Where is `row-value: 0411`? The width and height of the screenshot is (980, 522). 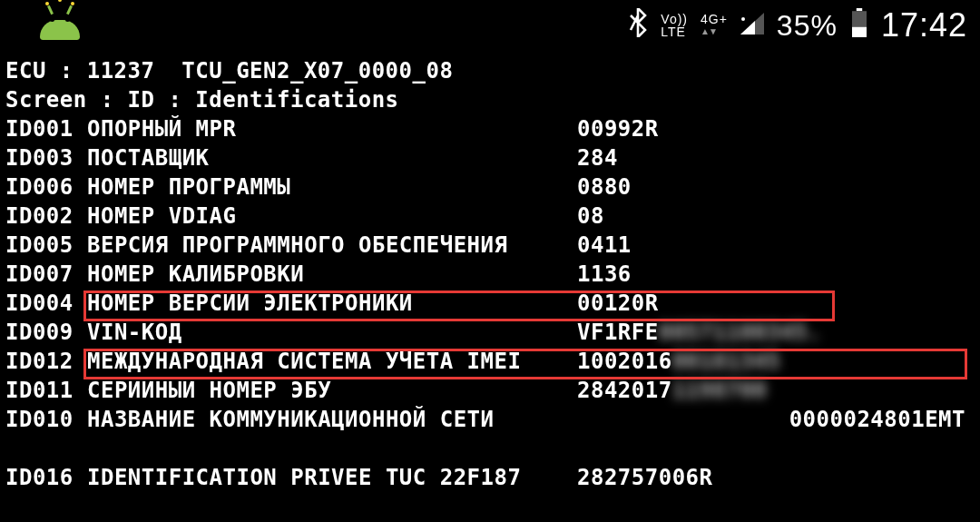 row-value: 0411 is located at coordinates (713, 245).